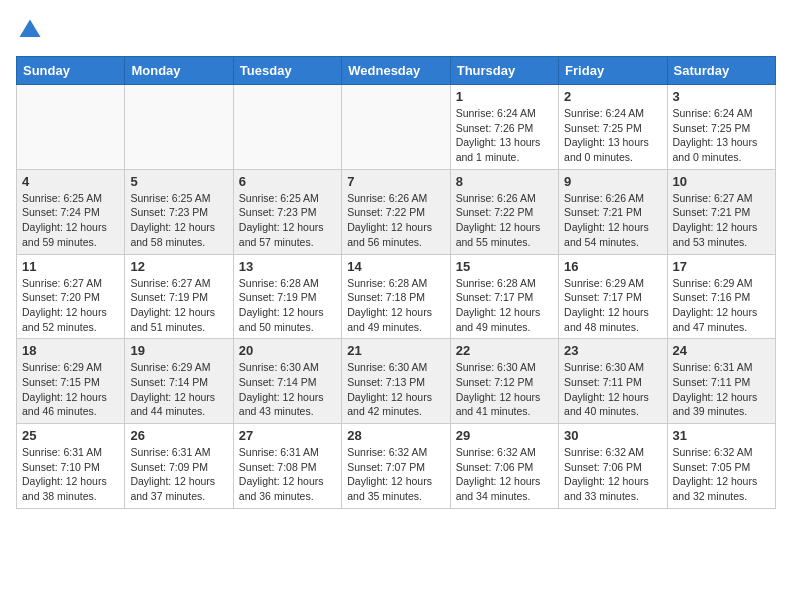 The image size is (792, 612). What do you see at coordinates (179, 296) in the screenshot?
I see `cal-cell-12: 12Sunrise: 6:27 AM Sunset: 7:19 PM Dayli…` at bounding box center [179, 296].